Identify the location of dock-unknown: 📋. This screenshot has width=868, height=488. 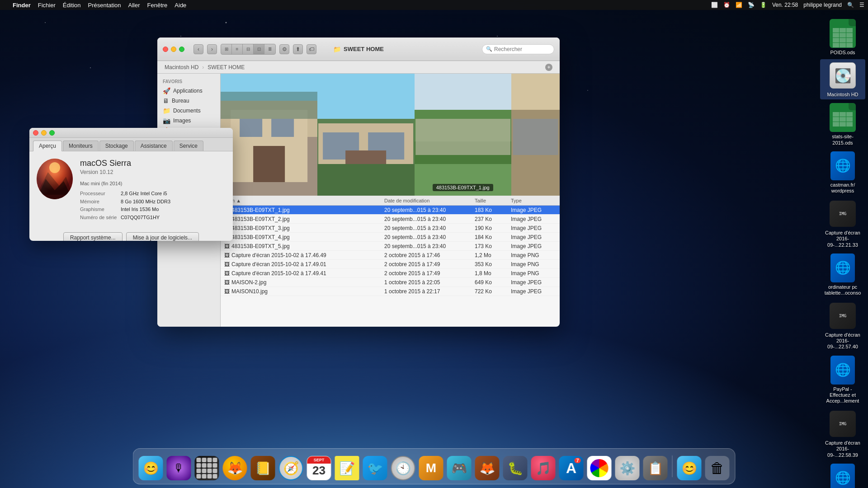
(656, 468).